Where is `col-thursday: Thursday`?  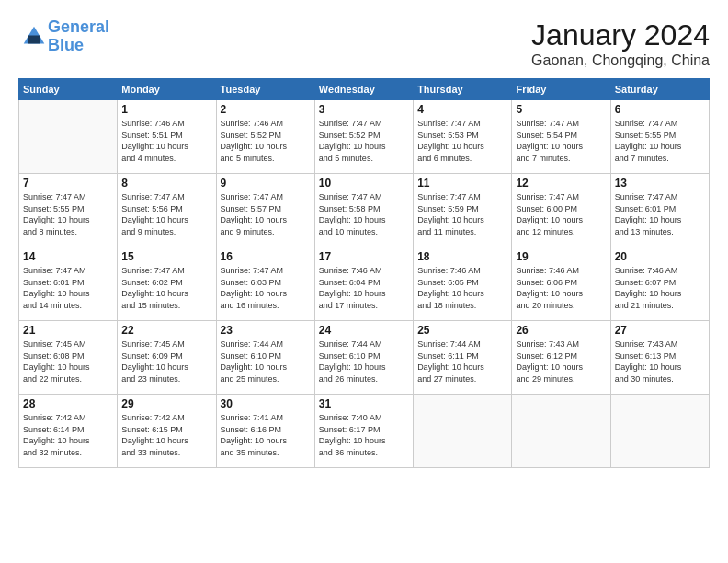
col-thursday: Thursday is located at coordinates (463, 90).